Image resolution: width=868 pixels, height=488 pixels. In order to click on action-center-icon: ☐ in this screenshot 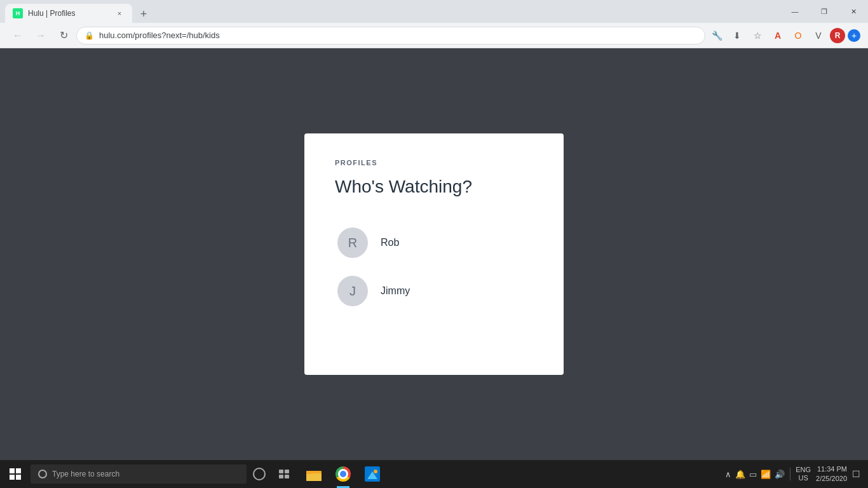, I will do `click(857, 474)`.